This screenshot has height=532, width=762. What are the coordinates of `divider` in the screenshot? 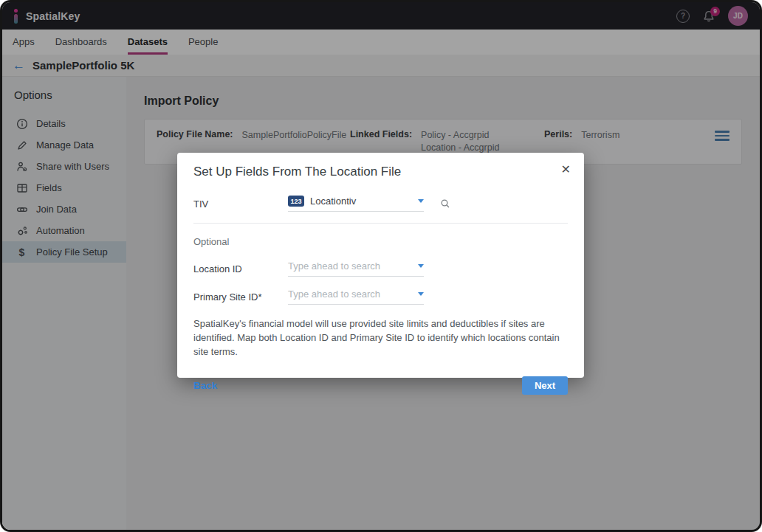 It's located at (381, 223).